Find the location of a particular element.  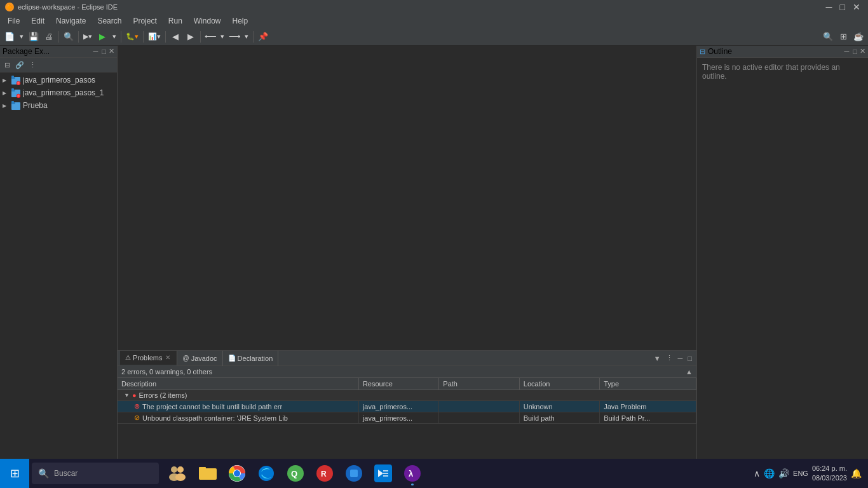

start-button: ⊞ is located at coordinates (15, 473).